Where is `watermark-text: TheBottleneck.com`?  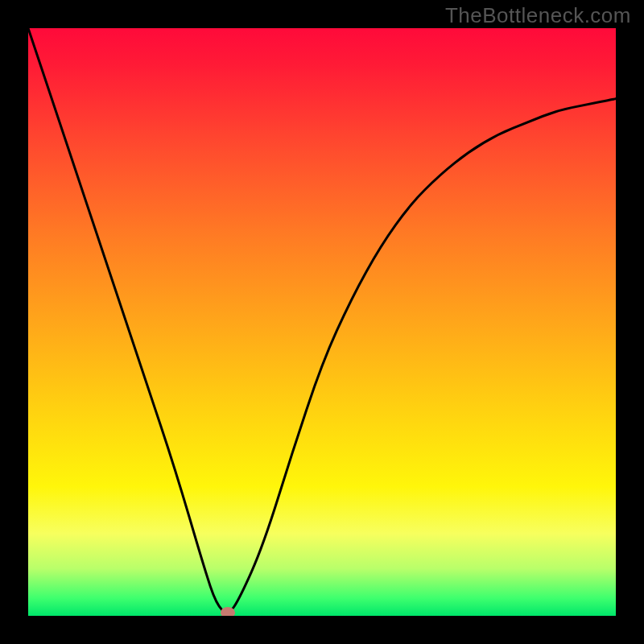
watermark-text: TheBottleneck.com is located at coordinates (538, 16).